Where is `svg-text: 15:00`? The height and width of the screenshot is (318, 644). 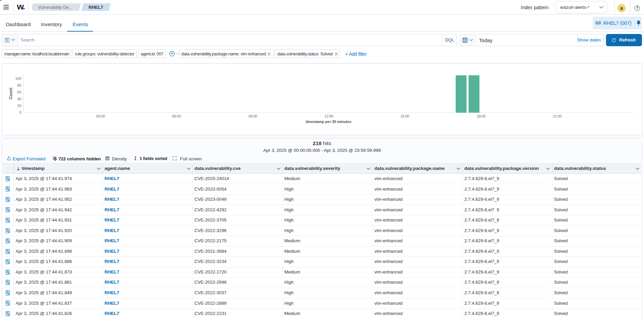 svg-text: 15:00 is located at coordinates (405, 116).